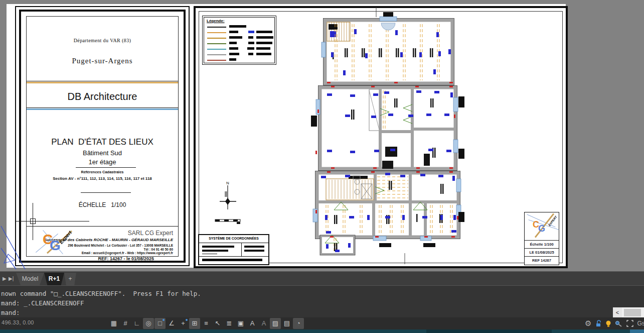 The height and width of the screenshot is (333, 644). Describe the element at coordinates (628, 312) in the screenshot. I see `command-scrollbar: <` at that location.